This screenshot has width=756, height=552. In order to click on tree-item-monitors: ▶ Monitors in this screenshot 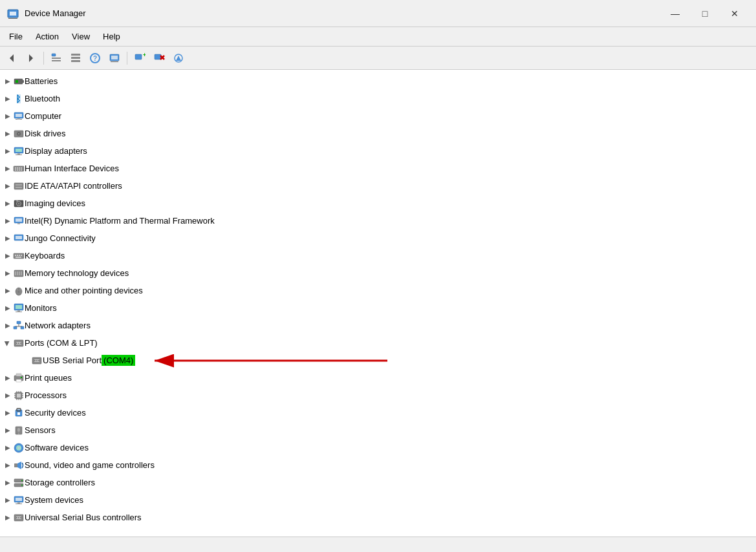, I will do `click(378, 308)`.